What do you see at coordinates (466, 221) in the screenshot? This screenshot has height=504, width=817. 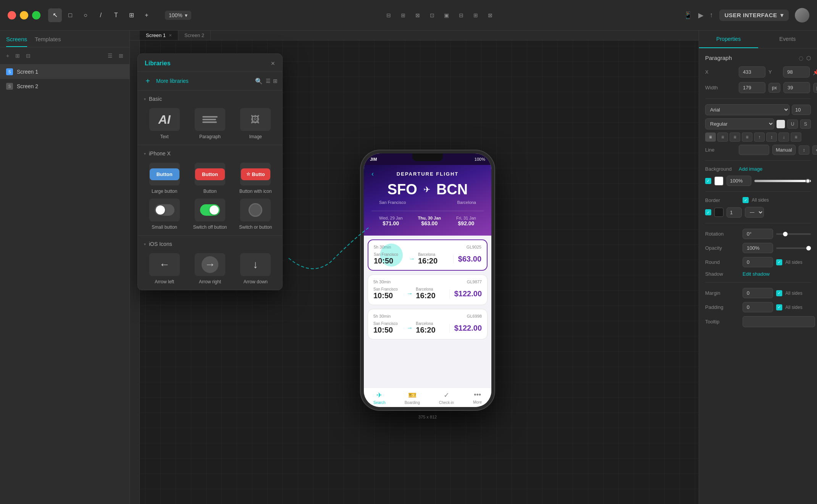 I see `date-item-2: Fri, 31 Jan $92.00` at bounding box center [466, 221].